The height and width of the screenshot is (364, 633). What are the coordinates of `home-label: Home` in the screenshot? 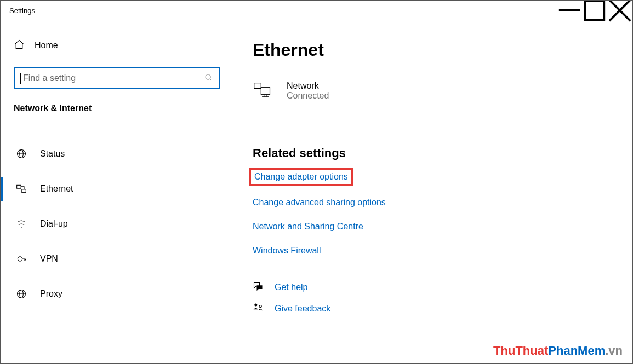 It's located at (46, 45).